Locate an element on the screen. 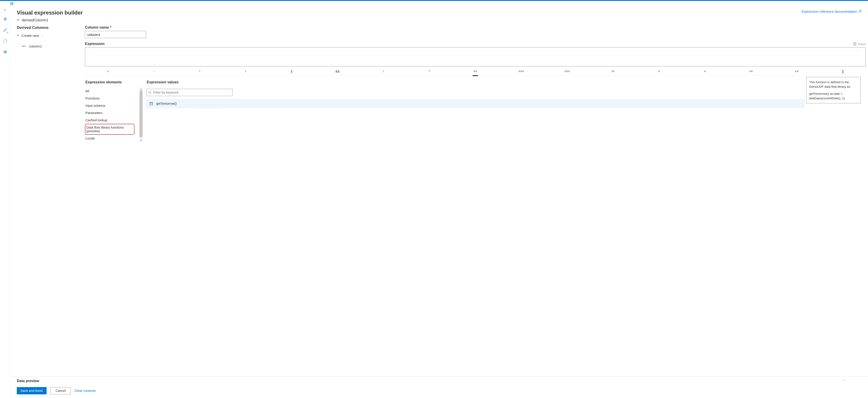  left-rail: » 2 is located at coordinates (5, 202).